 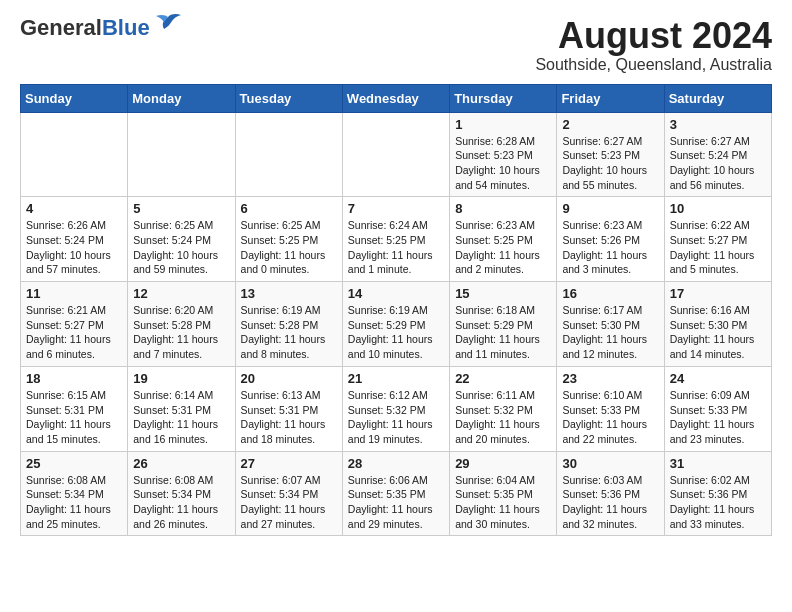 What do you see at coordinates (74, 324) in the screenshot?
I see `calendar-day-cell: 11Sunrise: 6:21 AM Sunset: 5:27 PM Dayli…` at bounding box center [74, 324].